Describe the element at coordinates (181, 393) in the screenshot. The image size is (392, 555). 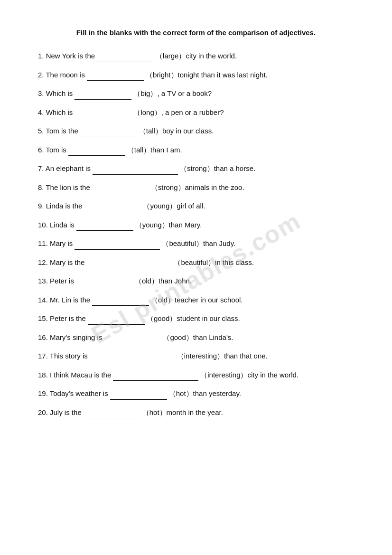
I see `hint: hot` at that location.